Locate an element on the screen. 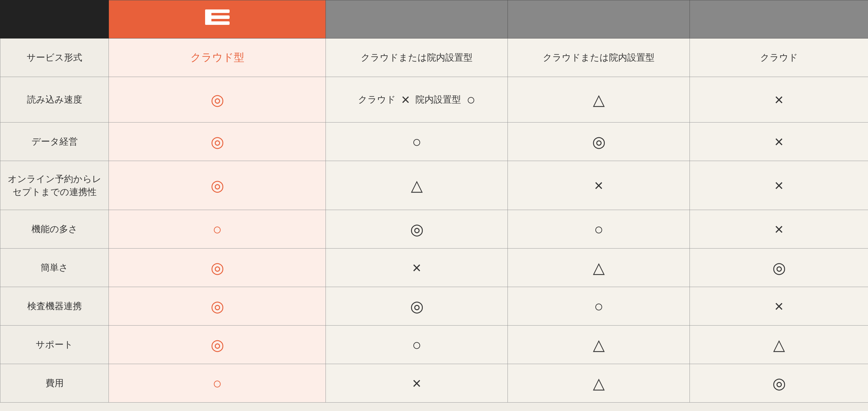  miniique-cell-equipment: ◎ is located at coordinates (217, 306).